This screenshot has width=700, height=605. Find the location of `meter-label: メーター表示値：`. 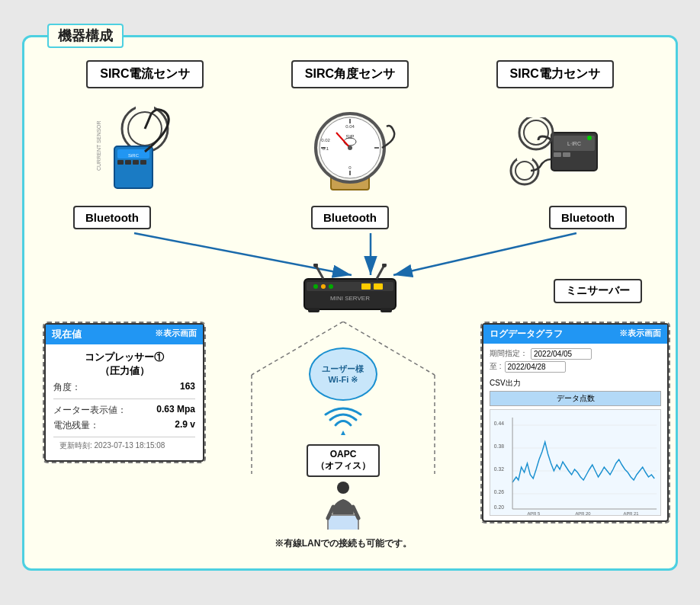

meter-label: メーター表示値： is located at coordinates (90, 410).